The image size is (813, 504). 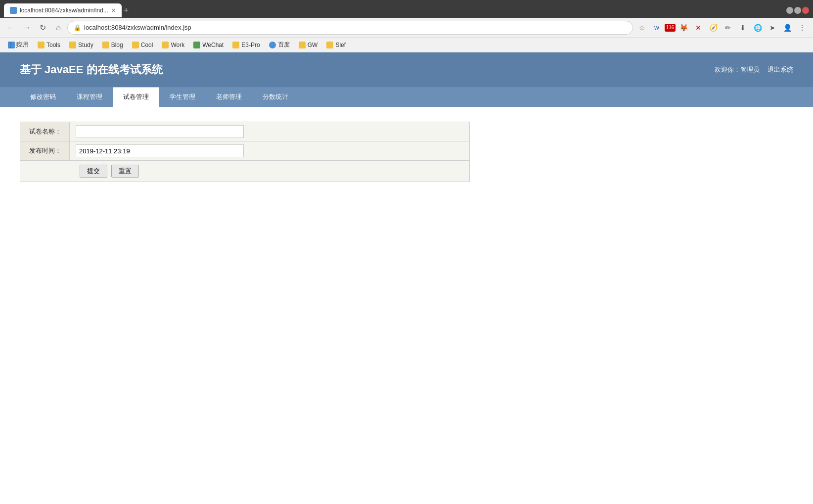 I want to click on ext-arrow-button: ➤, so click(x=772, y=28).